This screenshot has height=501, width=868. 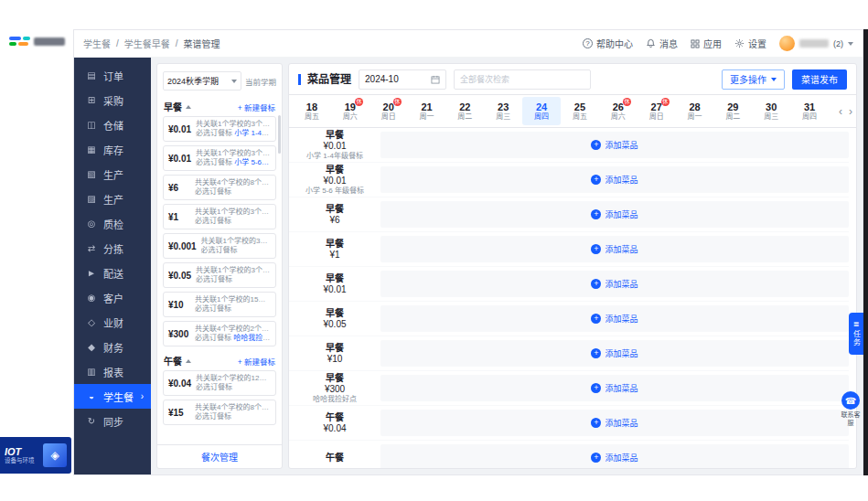 What do you see at coordinates (402, 80) in the screenshot?
I see `month-picker: 2024-10` at bounding box center [402, 80].